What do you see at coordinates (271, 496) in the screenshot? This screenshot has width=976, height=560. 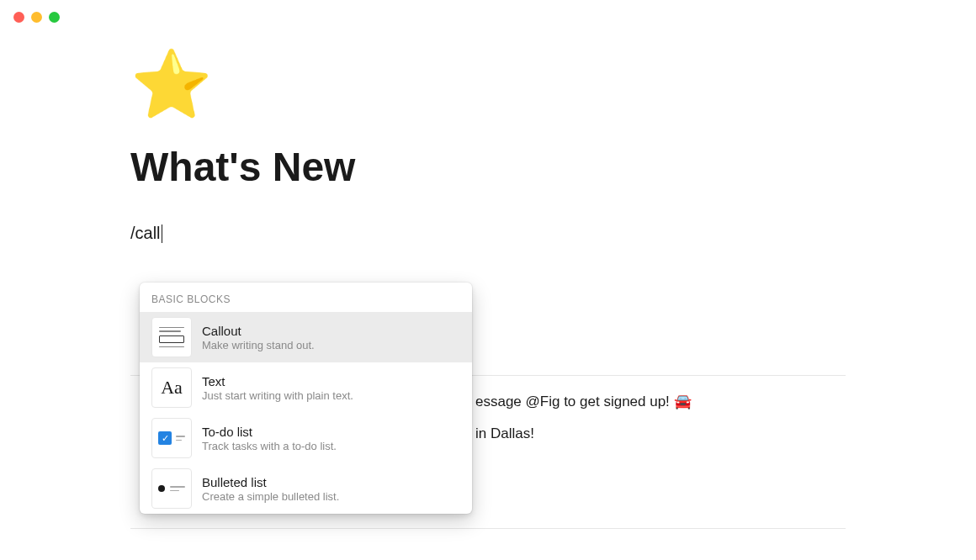 I see `menu-item-description: Create a simple bulleted list.` at bounding box center [271, 496].